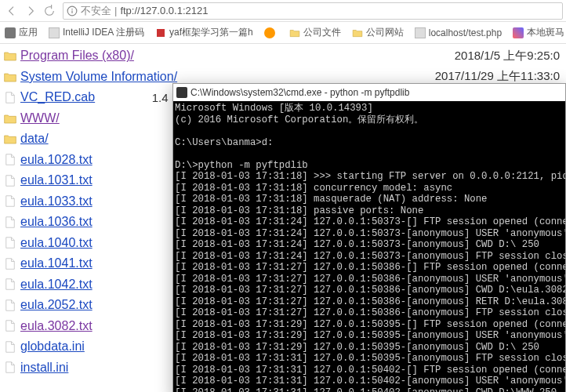  What do you see at coordinates (56, 201) in the screenshot?
I see `file-link: eula.1033.txt` at bounding box center [56, 201].